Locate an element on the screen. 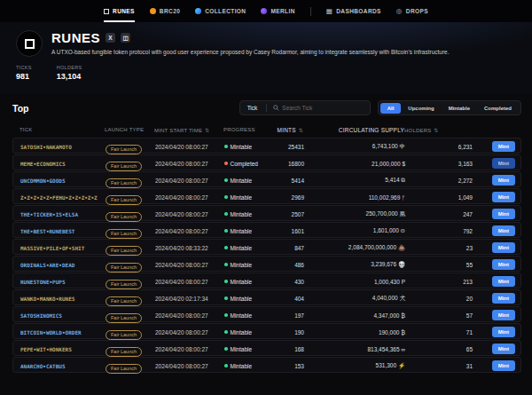 The image size is (532, 395). column-holders: HOLDERS ⇅ is located at coordinates (438, 130).